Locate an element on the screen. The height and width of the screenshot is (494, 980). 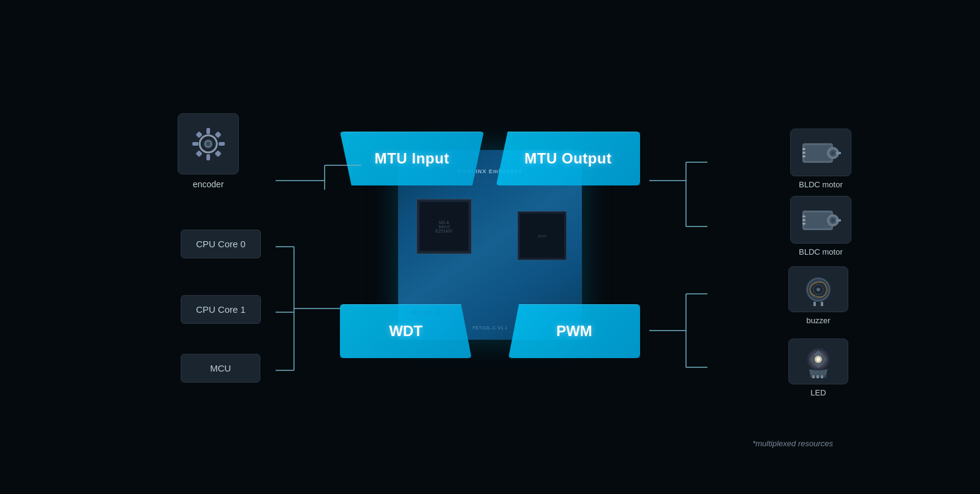
footnote: *multiplexed resources is located at coordinates (793, 443).